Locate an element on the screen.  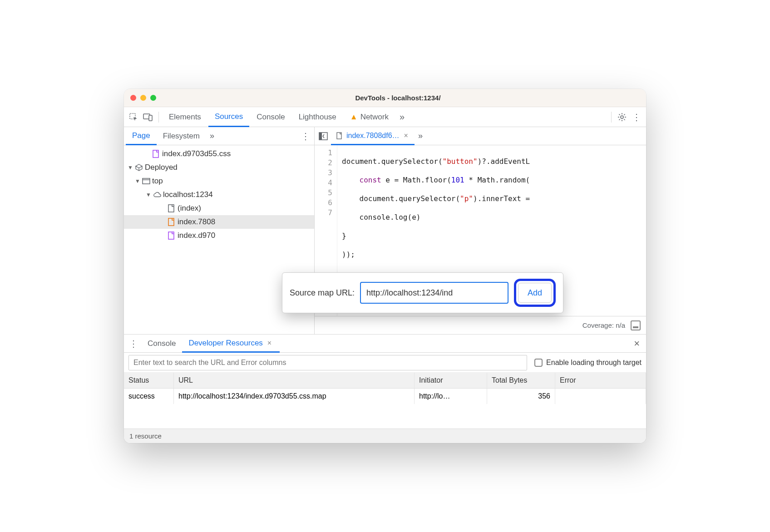
search-input is located at coordinates (328, 363).